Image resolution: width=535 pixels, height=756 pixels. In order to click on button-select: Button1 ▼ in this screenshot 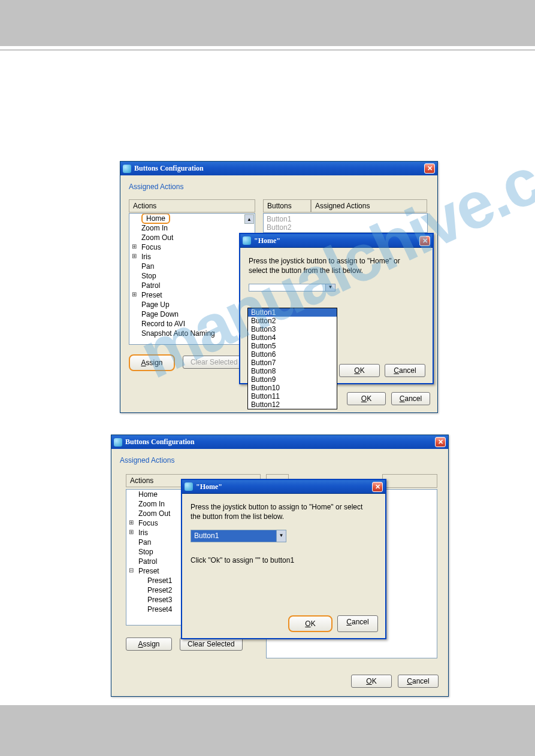, I will do `click(238, 536)`.